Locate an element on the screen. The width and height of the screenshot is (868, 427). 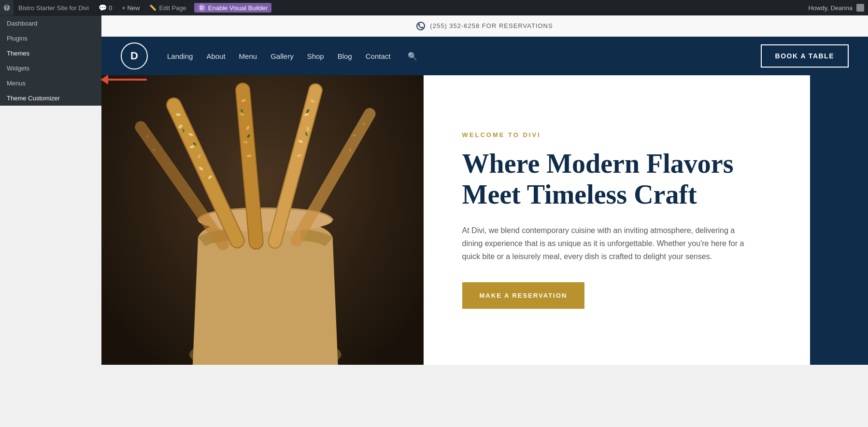
user-avatar is located at coordinates (860, 8).